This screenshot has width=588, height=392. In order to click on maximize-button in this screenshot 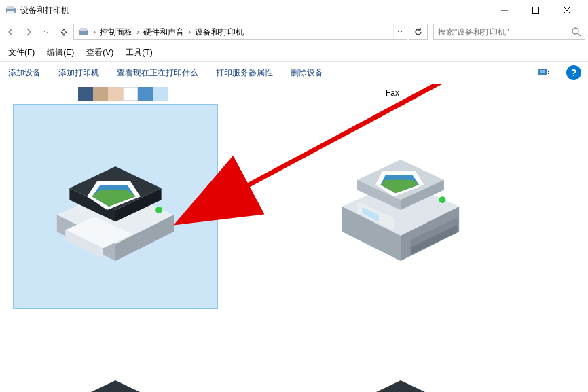, I will do `click(536, 10)`.